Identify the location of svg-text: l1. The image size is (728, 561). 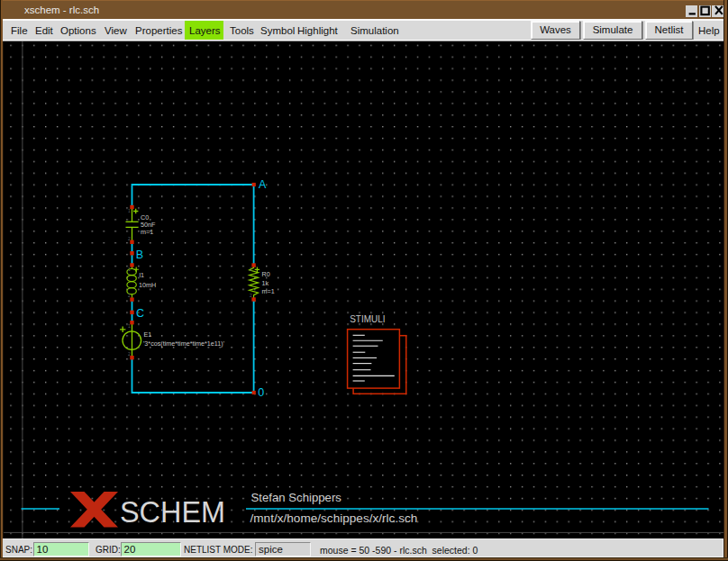
(142, 276).